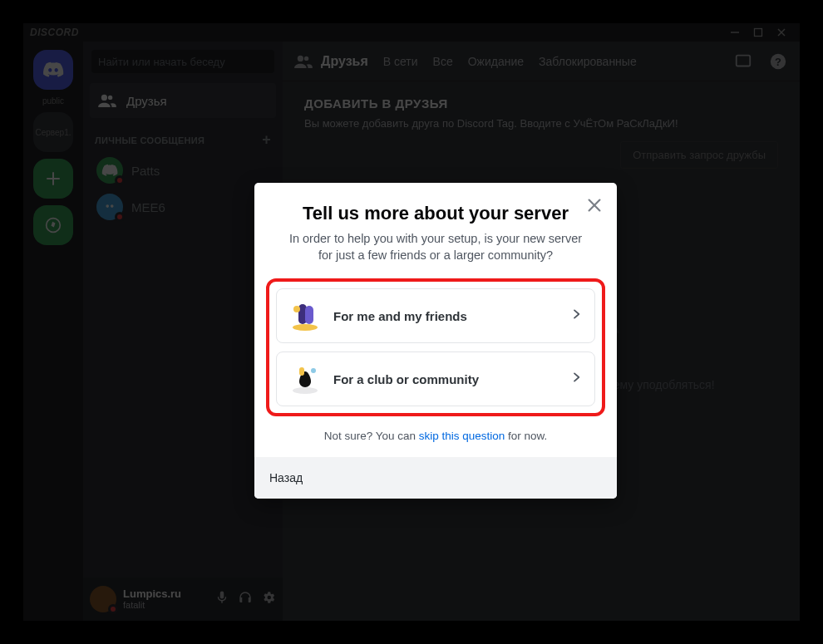 The image size is (823, 644). I want to click on option-label: For a club or community, so click(446, 379).